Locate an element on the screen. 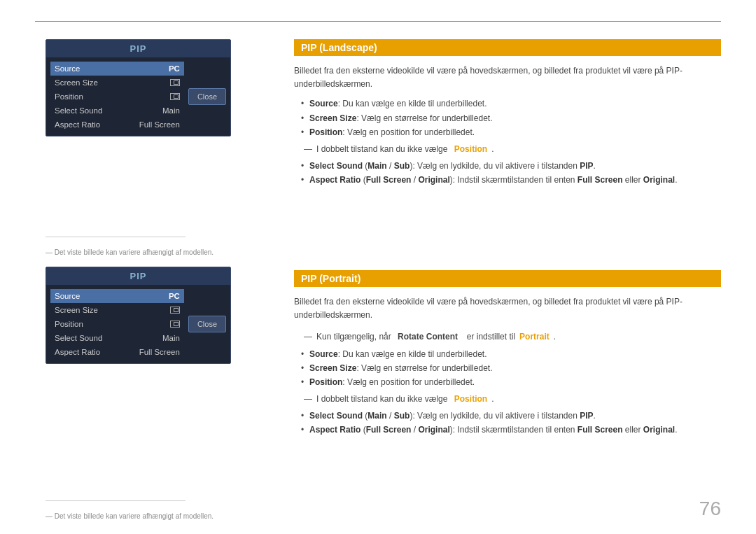 This screenshot has width=756, height=534. pip-row-sound-landscape: Select Sound Main is located at coordinates (118, 111).